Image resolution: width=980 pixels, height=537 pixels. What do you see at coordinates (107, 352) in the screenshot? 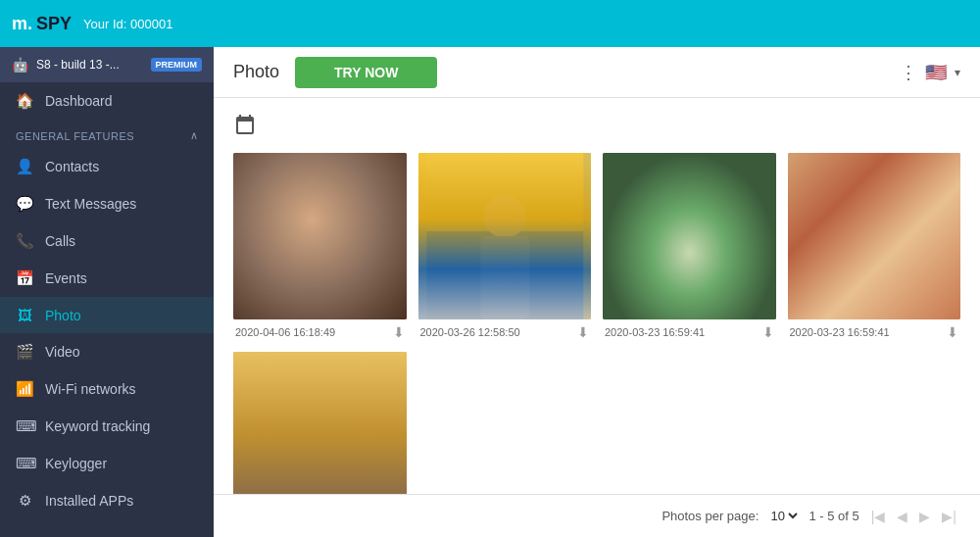
I see `sidebar-item-video: 🎬 Video` at bounding box center [107, 352].